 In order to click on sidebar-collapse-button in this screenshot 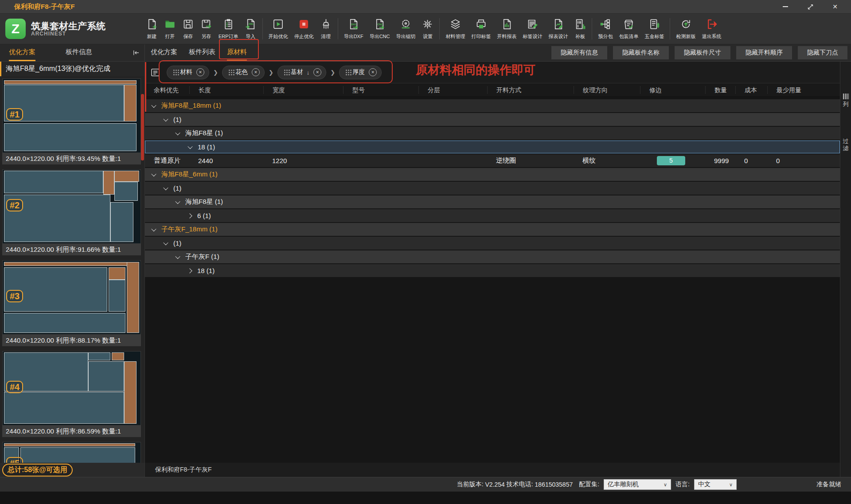, I will do `click(136, 53)`.